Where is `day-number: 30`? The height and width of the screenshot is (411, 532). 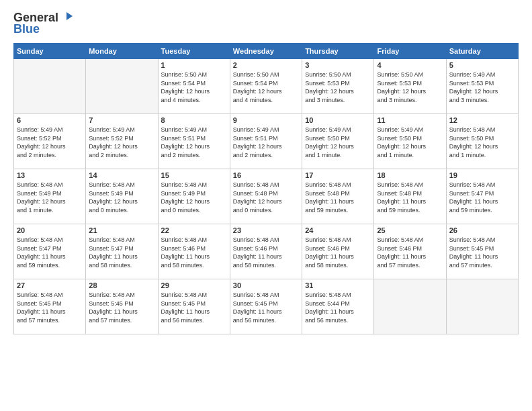 day-number: 30 is located at coordinates (266, 285).